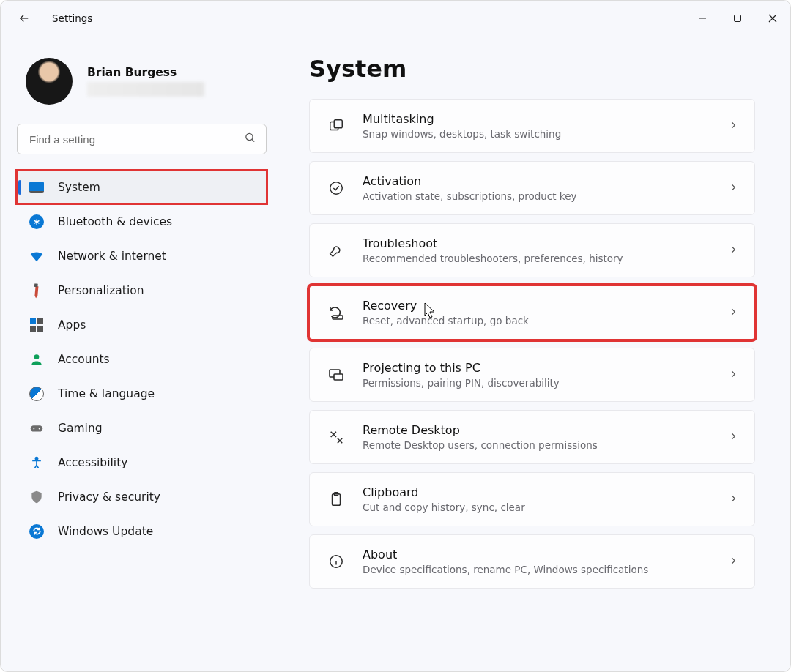  I want to click on recovery-icon, so click(336, 313).